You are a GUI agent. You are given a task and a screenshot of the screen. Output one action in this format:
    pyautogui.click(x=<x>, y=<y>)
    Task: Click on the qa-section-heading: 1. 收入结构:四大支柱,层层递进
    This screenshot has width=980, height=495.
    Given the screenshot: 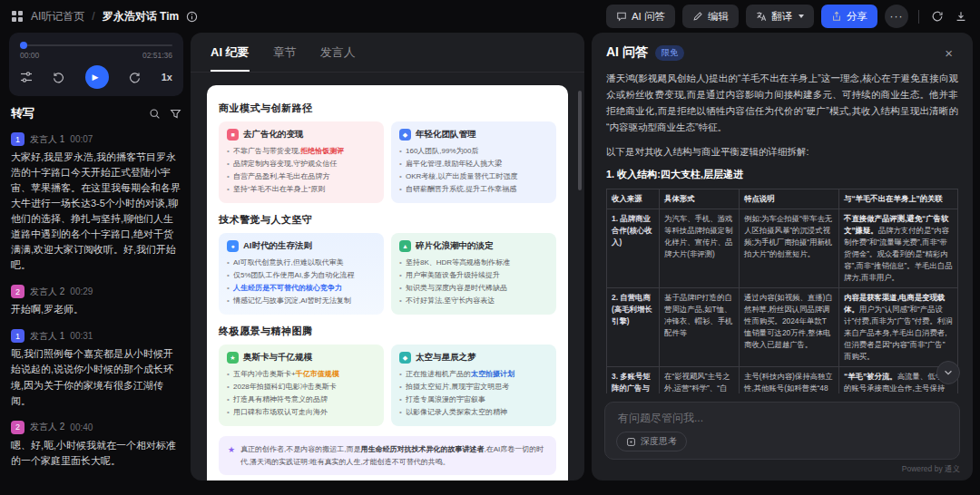 What is the action you would take?
    pyautogui.click(x=782, y=174)
    